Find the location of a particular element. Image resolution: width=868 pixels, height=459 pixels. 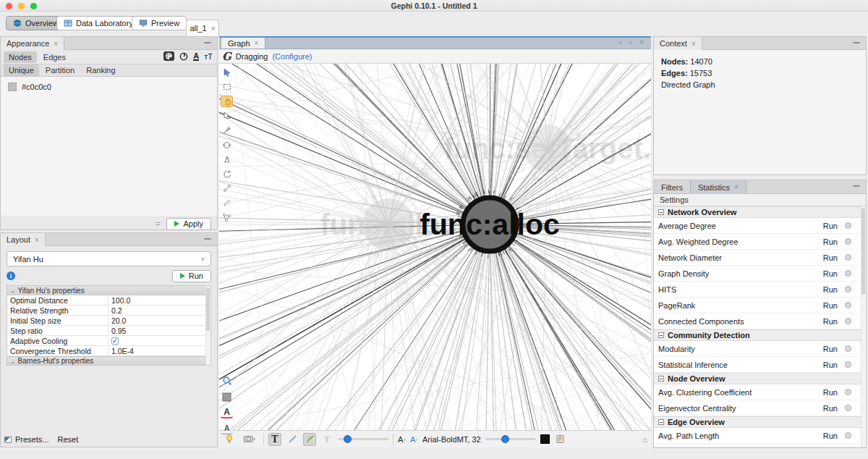

property-value: 1.0E-4 is located at coordinates (159, 351).